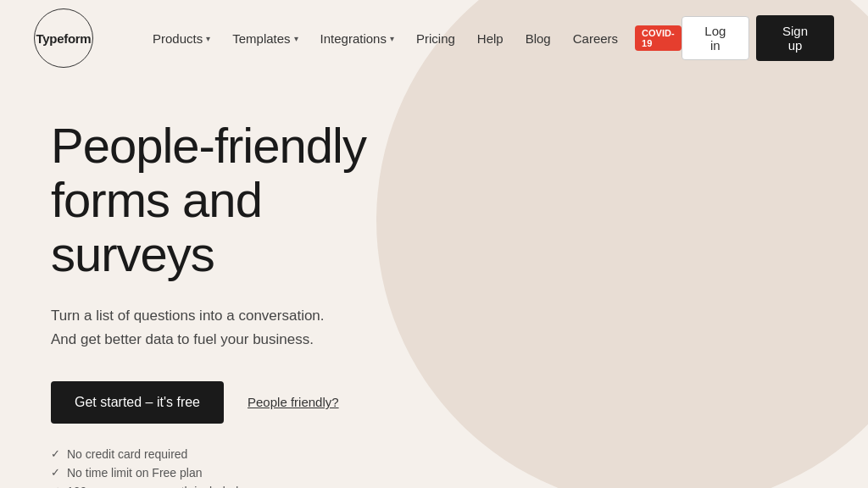  What do you see at coordinates (237, 486) in the screenshot?
I see `feature-item-3: ✓ 100 responses a month included` at bounding box center [237, 486].